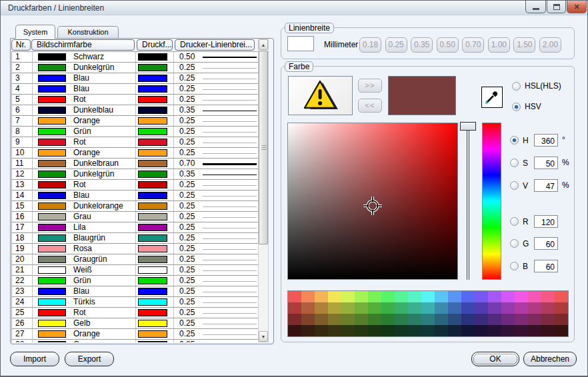 The width and height of the screenshot is (588, 377). I want to click on table-row: 13Rot0.25, so click(135, 185).